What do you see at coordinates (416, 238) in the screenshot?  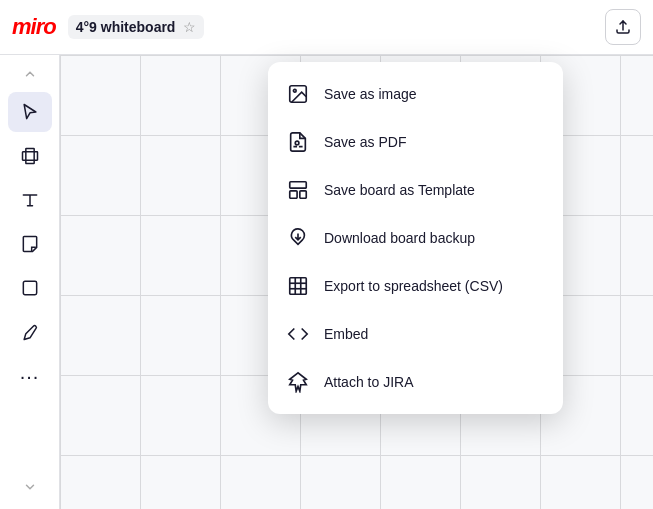 I see `menu-item-download-backup: Download board backup` at bounding box center [416, 238].